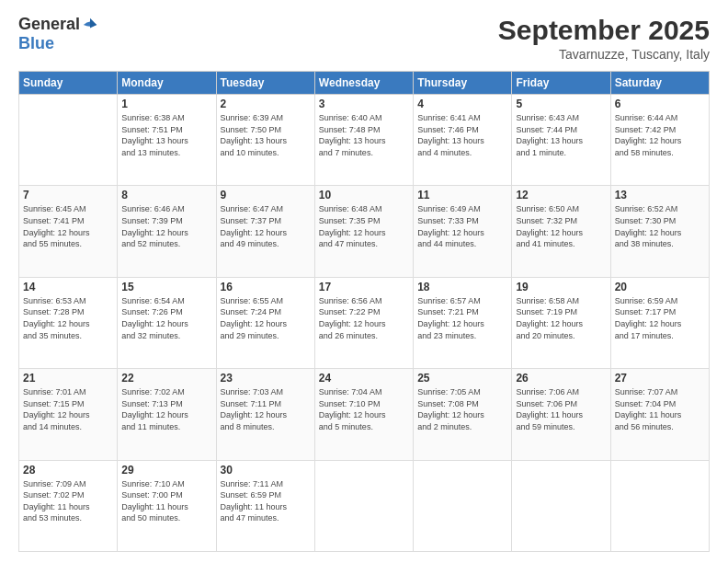 Image resolution: width=728 pixels, height=563 pixels. What do you see at coordinates (660, 83) in the screenshot?
I see `col-saturday: Saturday` at bounding box center [660, 83].